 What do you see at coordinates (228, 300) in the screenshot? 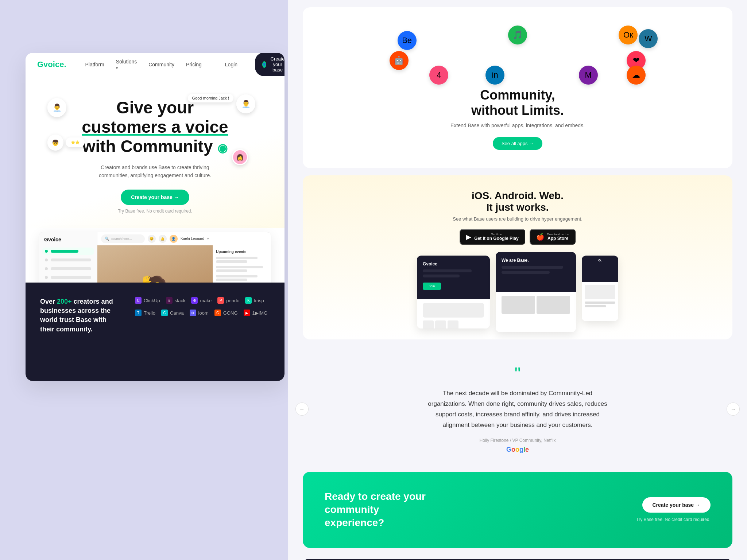
I see `brand-pendo: P pendo` at bounding box center [228, 300].